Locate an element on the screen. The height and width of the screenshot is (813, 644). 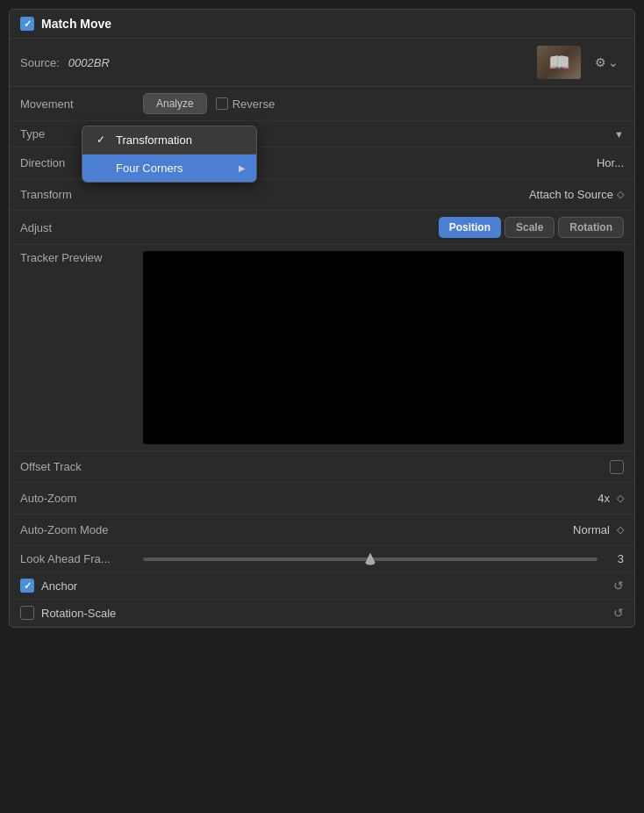
movement-label: Movement is located at coordinates (77, 104).